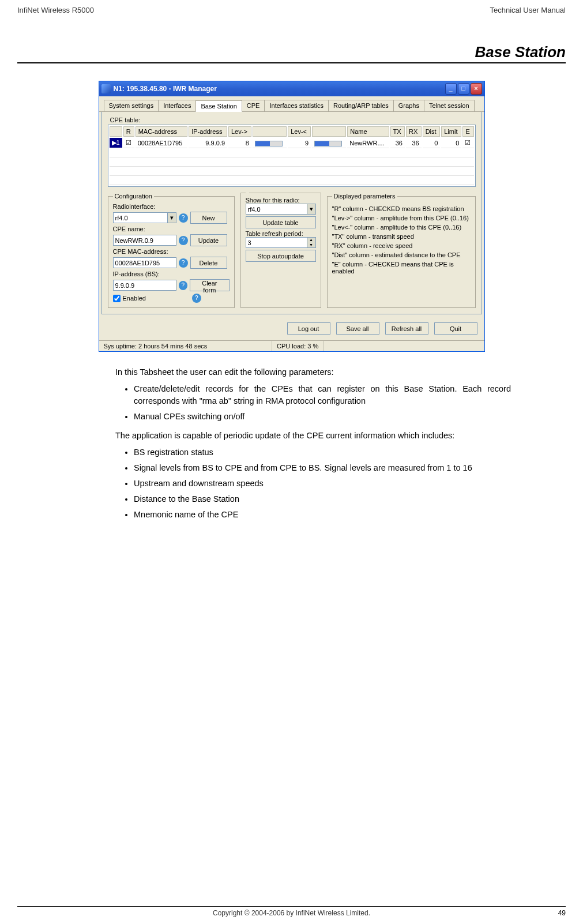 Image resolution: width=583 pixels, height=924 pixels. I want to click on displayed-line: "Lev<-" column - amplitude to this CPE (…, so click(401, 227).